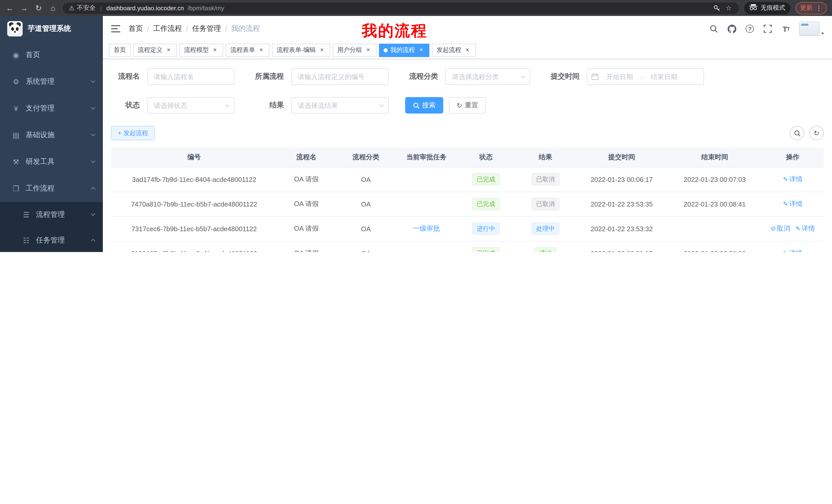 The image size is (832, 504). I want to click on status-tag: 已完成, so click(486, 204).